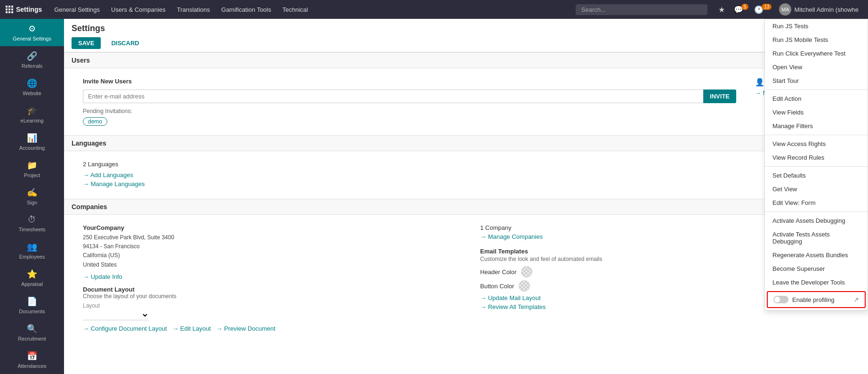 This screenshot has height=374, width=868. Describe the element at coordinates (267, 303) in the screenshot. I see `document-layout-block: Document Layout Choose the layout of you…` at that location.